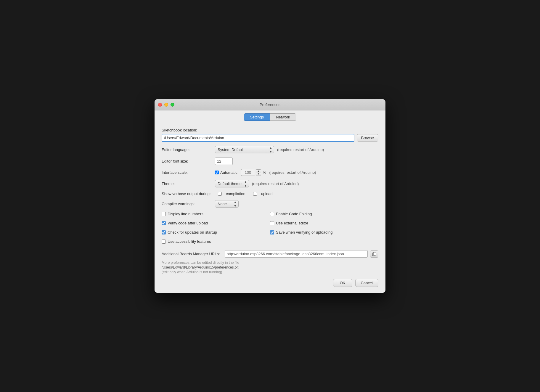 Image resolution: width=540 pixels, height=392 pixels. What do you see at coordinates (324, 229) in the screenshot?
I see `checkboxes-right: Enable Code Folding Use external editor …` at bounding box center [324, 229].